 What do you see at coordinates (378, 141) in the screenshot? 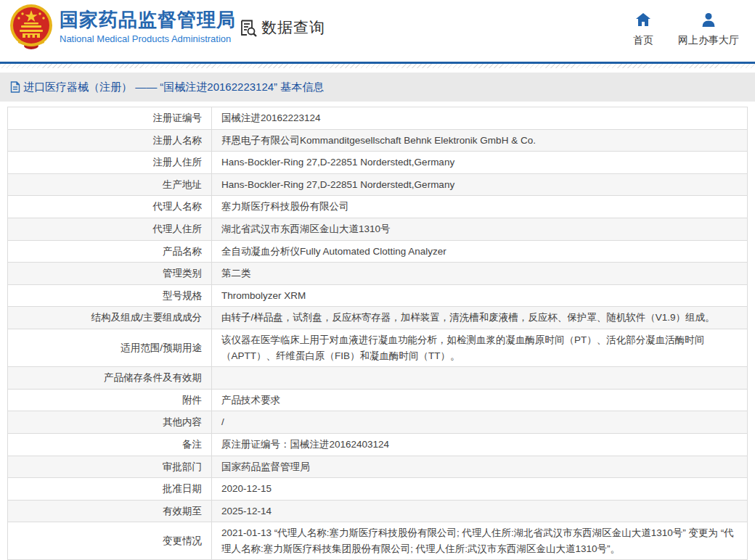
I see `table-row: 注册人名称 拜恩电子有限公司Kommanditgesellschaft Behn…` at bounding box center [378, 141].